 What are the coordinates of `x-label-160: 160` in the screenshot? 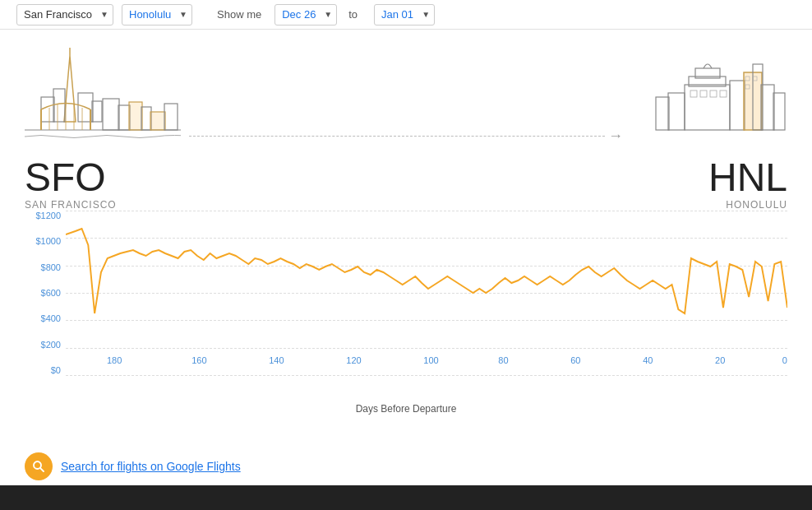 It's located at (199, 360).